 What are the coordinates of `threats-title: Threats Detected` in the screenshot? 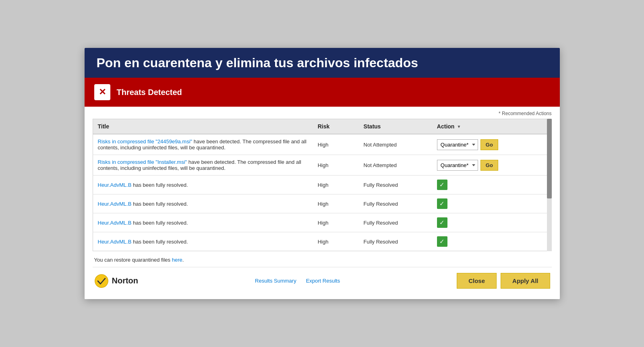 It's located at (149, 93).